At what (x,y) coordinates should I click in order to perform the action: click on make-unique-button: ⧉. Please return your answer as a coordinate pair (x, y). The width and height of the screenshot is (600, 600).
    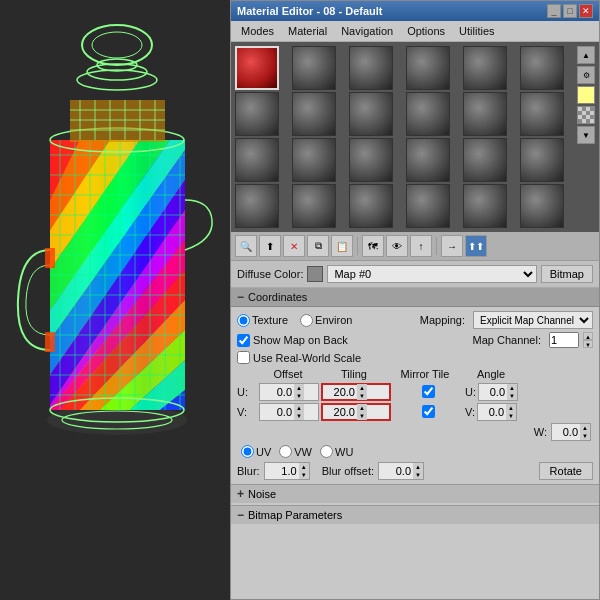
    Looking at the image, I should click on (318, 246).